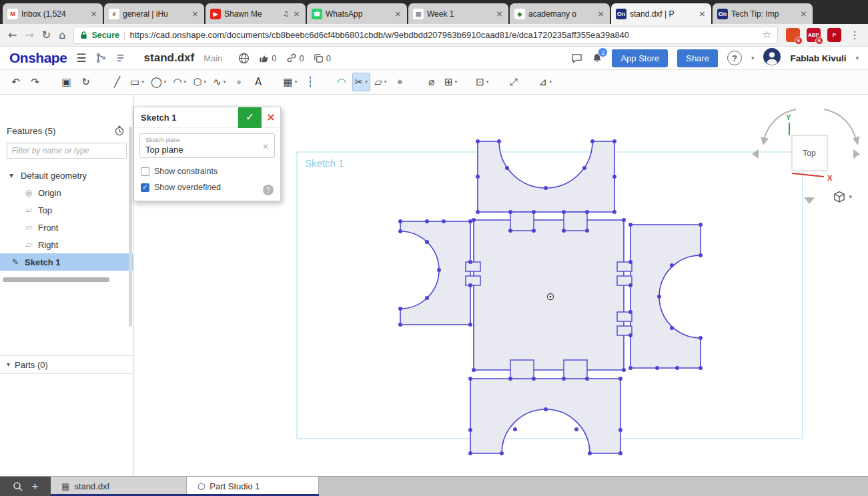 Image resolution: width=868 pixels, height=496 pixels. Describe the element at coordinates (119, 131) in the screenshot. I see `rollback-stopwatch-icon` at that location.